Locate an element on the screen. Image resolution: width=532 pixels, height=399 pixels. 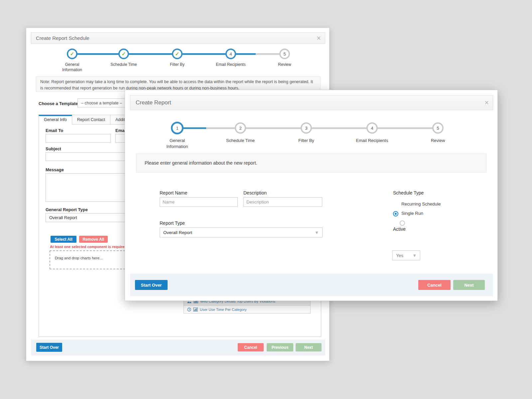
modal-header: Create Report Schedule × is located at coordinates (178, 38).